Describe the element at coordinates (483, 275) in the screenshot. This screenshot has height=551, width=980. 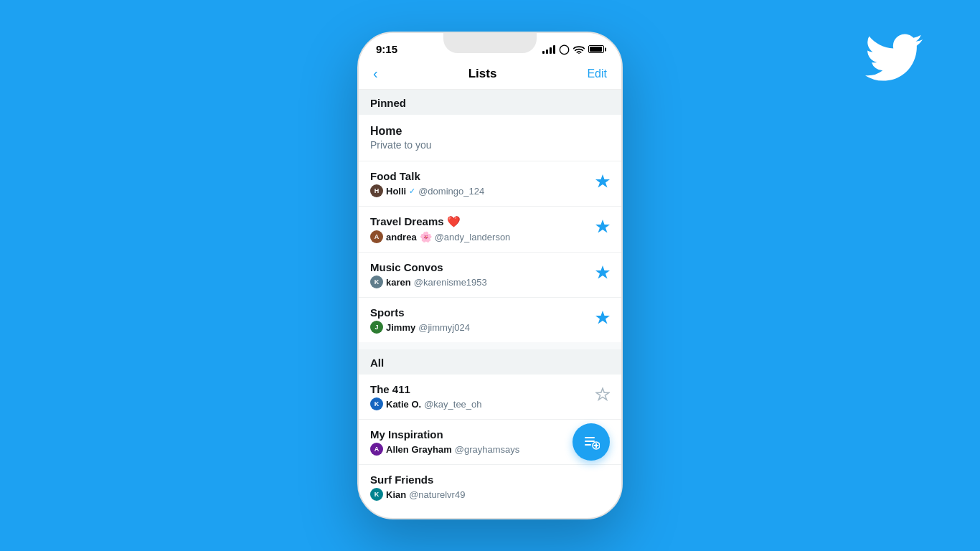
I see `list-item-content: Music Convos K karen @karenisme1953` at that location.